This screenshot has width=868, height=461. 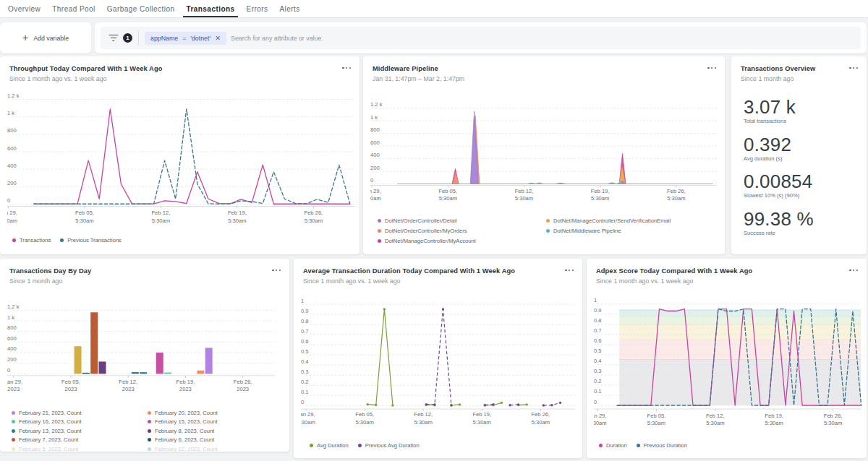 I want to click on legend-item: February 12, 2023, Count, so click(x=182, y=448).